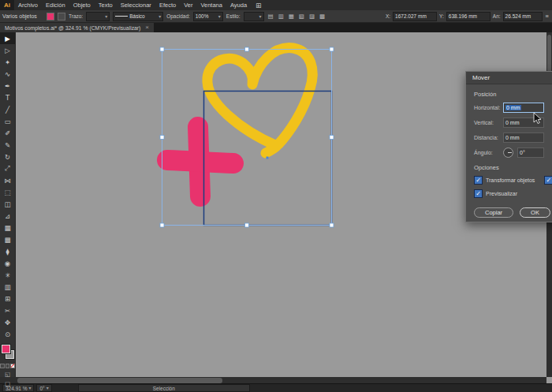  Describe the element at coordinates (415, 17) in the screenshot. I see `x-input: 1672.027 mm` at that location.